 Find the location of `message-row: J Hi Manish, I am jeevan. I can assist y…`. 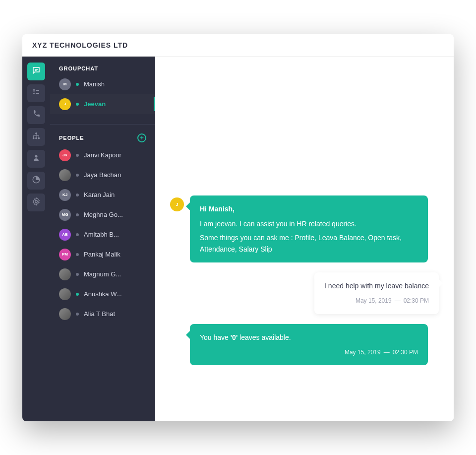

message-row: J Hi Manish, I am jeevan. I can assist y… is located at coordinates (304, 229).